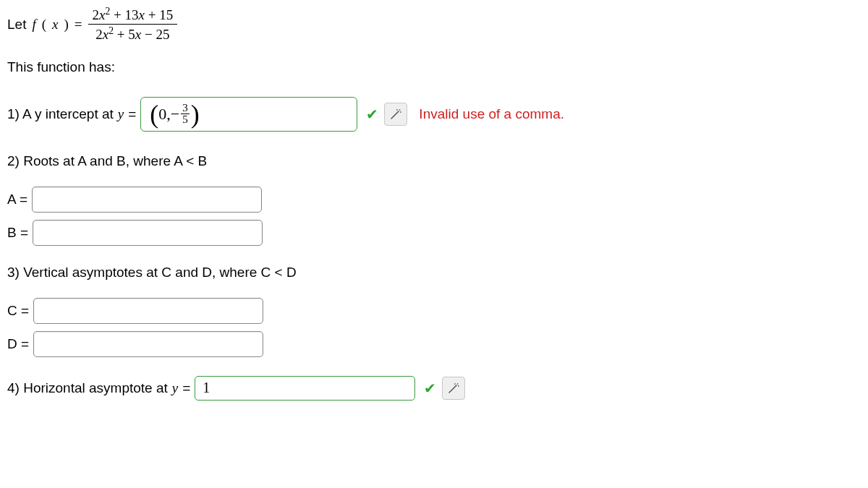  Describe the element at coordinates (17, 233) in the screenshot. I see `q2-label-b: B =` at that location.